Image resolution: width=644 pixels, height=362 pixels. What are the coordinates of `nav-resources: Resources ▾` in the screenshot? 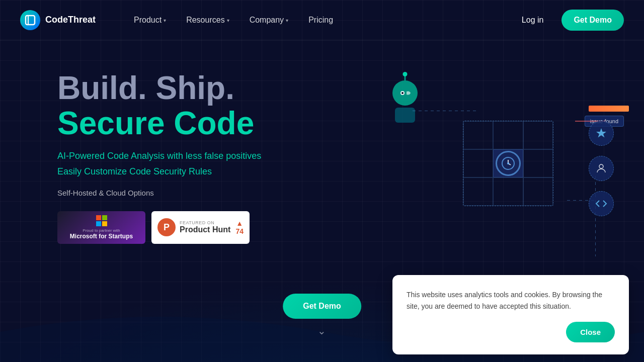 It's located at (207, 20).